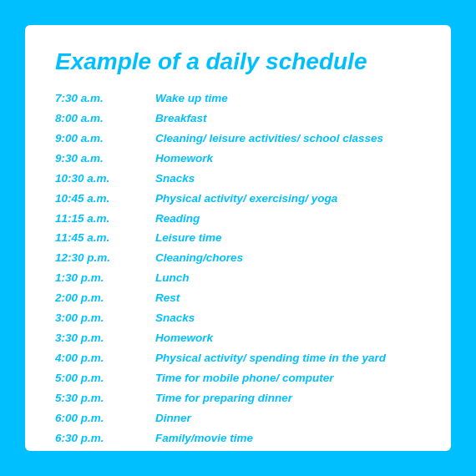 The width and height of the screenshot is (476, 476). I want to click on schedule-time: 9:00 a.m., so click(105, 139).